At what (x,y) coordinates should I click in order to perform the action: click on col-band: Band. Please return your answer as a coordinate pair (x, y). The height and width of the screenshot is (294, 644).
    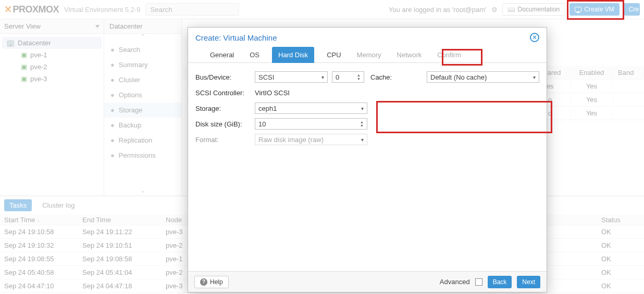
    Looking at the image, I should click on (628, 73).